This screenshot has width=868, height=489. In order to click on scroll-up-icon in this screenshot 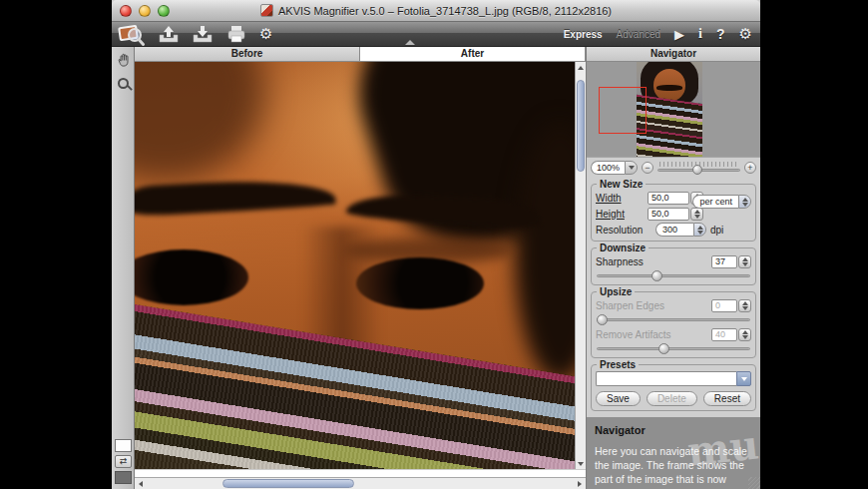, I will do `click(581, 68)`.